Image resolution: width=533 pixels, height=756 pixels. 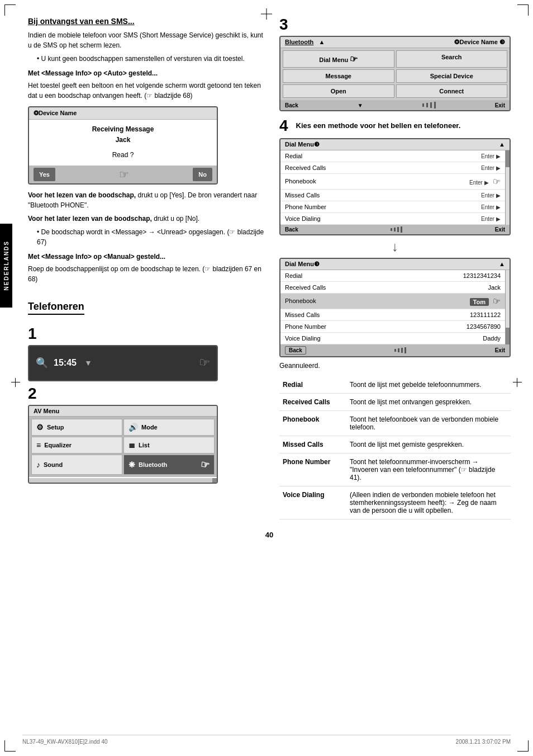 I want to click on dial-header-1: Dial Menu ❸ ▲, so click(x=395, y=145).